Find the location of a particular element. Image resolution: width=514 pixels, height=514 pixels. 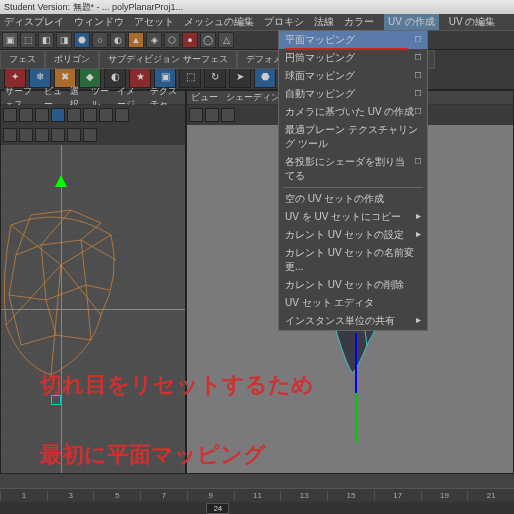

tool-icon: ◈ is located at coordinates (154, 40).